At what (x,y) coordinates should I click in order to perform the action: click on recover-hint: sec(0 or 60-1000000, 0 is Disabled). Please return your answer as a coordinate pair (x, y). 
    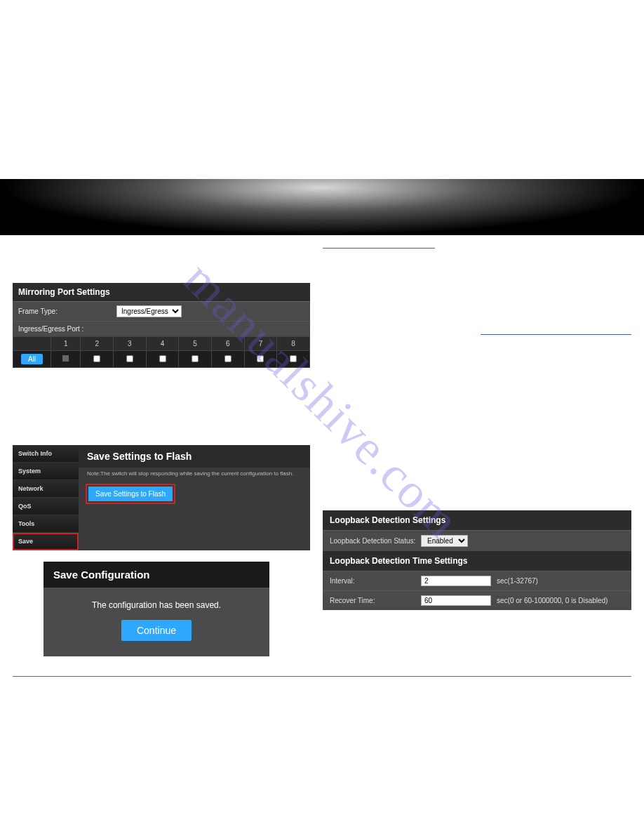
    Looking at the image, I should click on (552, 601).